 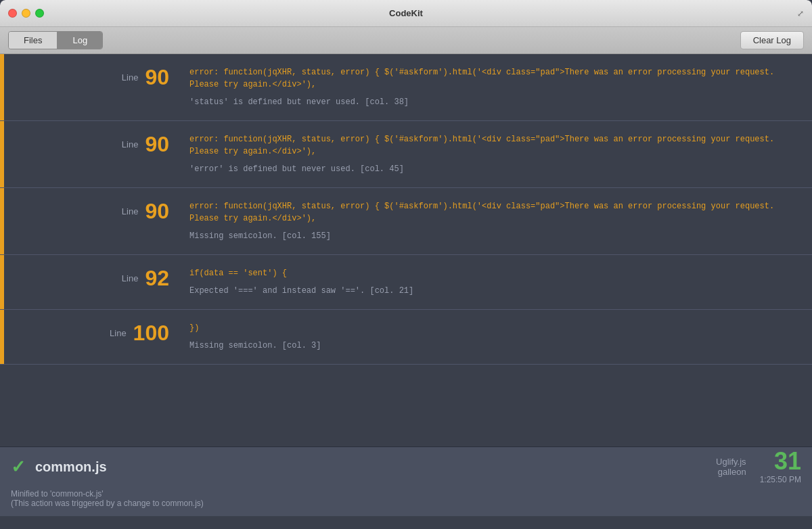 What do you see at coordinates (12, 14) in the screenshot?
I see `close-button` at bounding box center [12, 14].